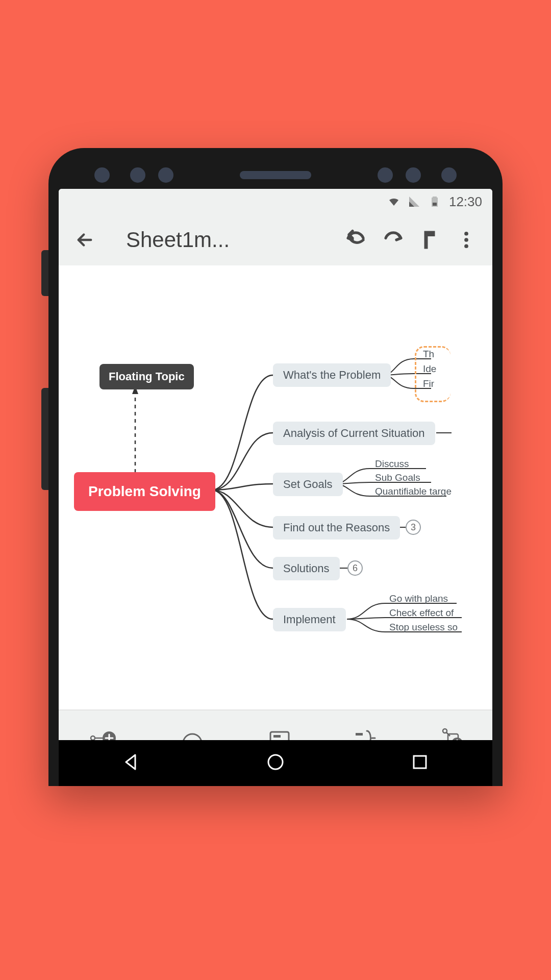 The image size is (551, 980). I want to click on count-badge: 6, so click(355, 568).